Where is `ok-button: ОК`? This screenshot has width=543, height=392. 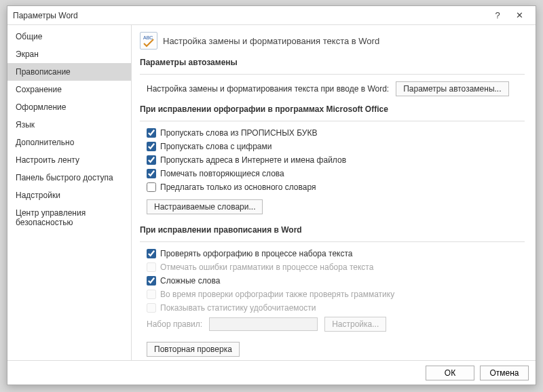
ok-button: ОК is located at coordinates (450, 373).